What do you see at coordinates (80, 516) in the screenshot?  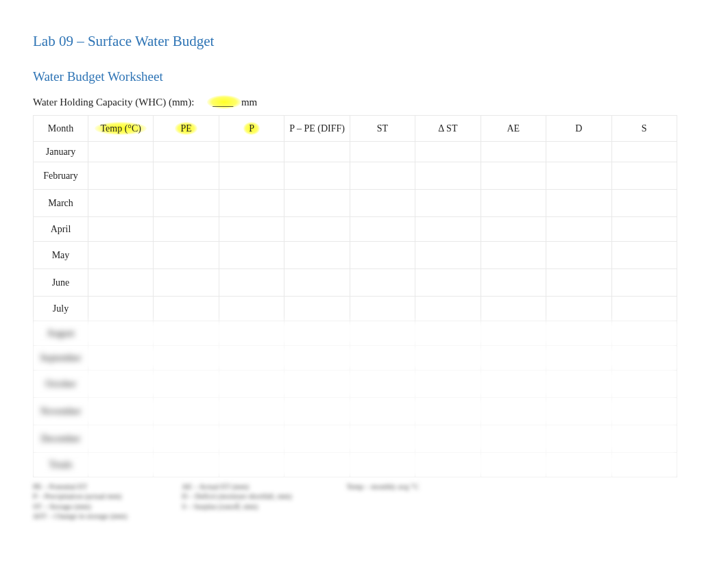 I see `legend-line: ΔST – Change in storage (mm)` at bounding box center [80, 516].